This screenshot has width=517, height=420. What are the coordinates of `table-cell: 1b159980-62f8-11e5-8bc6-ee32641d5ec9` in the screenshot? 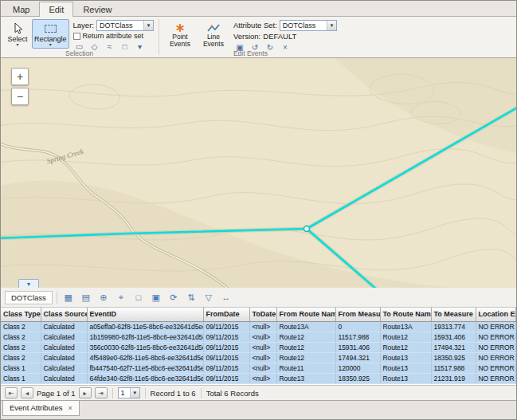 It's located at (145, 336).